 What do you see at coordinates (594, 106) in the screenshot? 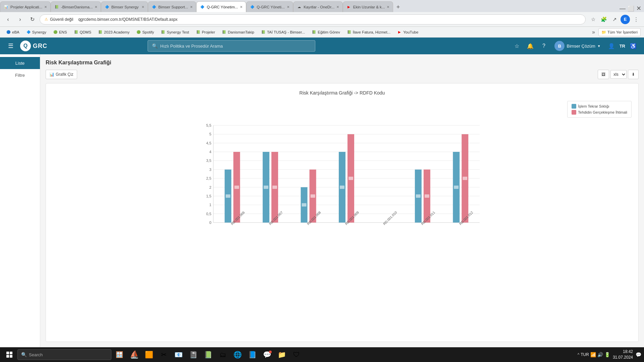
I see `legend-label-blue: İşlem Tekrar Sıklığı` at bounding box center [594, 106].